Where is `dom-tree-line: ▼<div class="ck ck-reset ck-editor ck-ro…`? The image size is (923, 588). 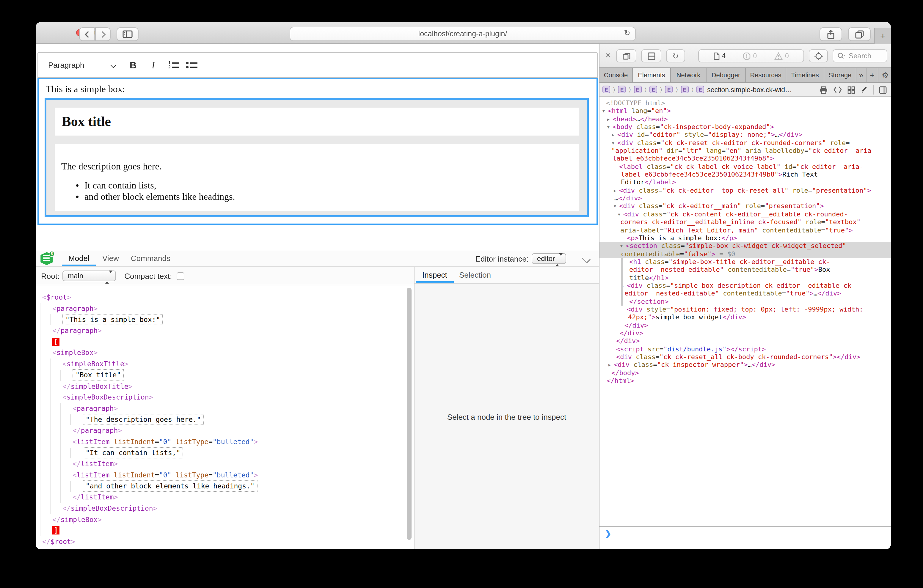 dom-tree-line: ▼<div class="ck ck-reset ck-editor ck-ro… is located at coordinates (745, 143).